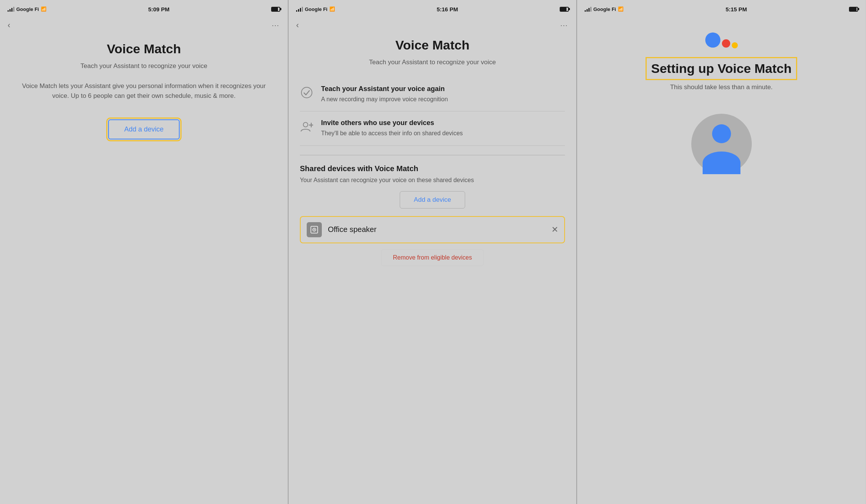  What do you see at coordinates (144, 66) in the screenshot?
I see `panel-1-subtitle: Teach your Assistant to recognize your v…` at bounding box center [144, 66].